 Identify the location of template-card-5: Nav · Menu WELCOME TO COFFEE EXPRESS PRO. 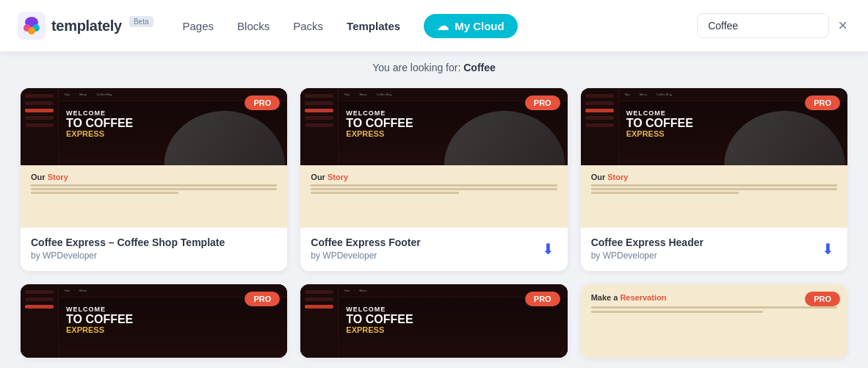
(433, 321).